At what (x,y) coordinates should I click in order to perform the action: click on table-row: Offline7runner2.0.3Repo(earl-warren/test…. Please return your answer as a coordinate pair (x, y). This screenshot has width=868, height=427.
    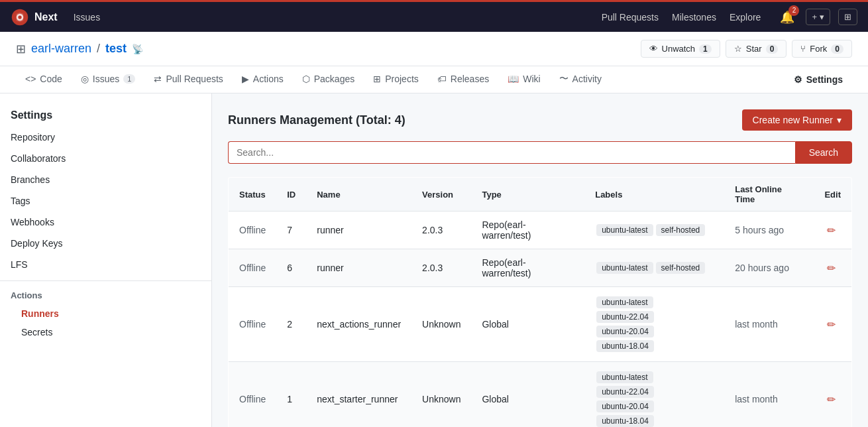
    Looking at the image, I should click on (541, 231).